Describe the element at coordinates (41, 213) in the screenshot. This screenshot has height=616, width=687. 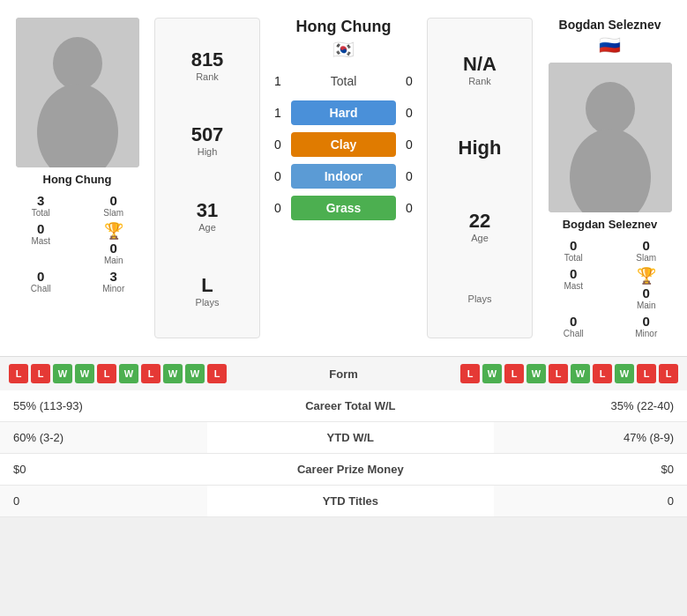
I see `left-total-label: Total` at that location.